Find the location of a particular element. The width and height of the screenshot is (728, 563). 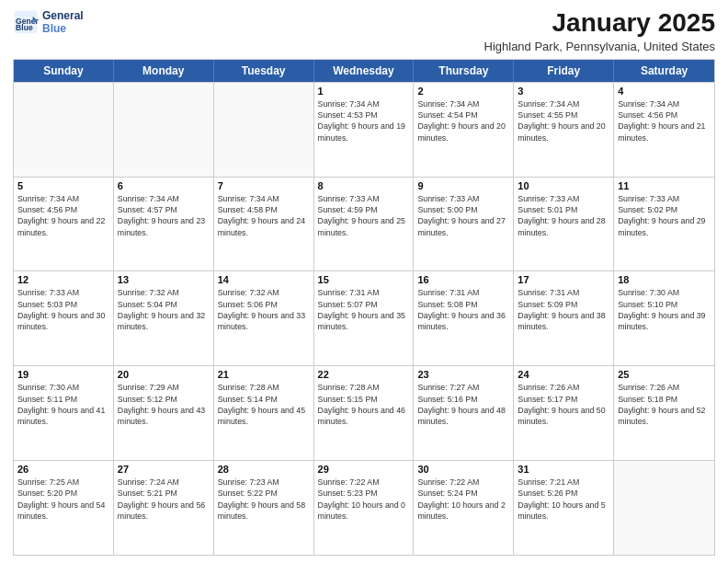

day-info: Sunrise: 7:22 AMSunset: 5:23 PMDaylight:… is located at coordinates (364, 499).